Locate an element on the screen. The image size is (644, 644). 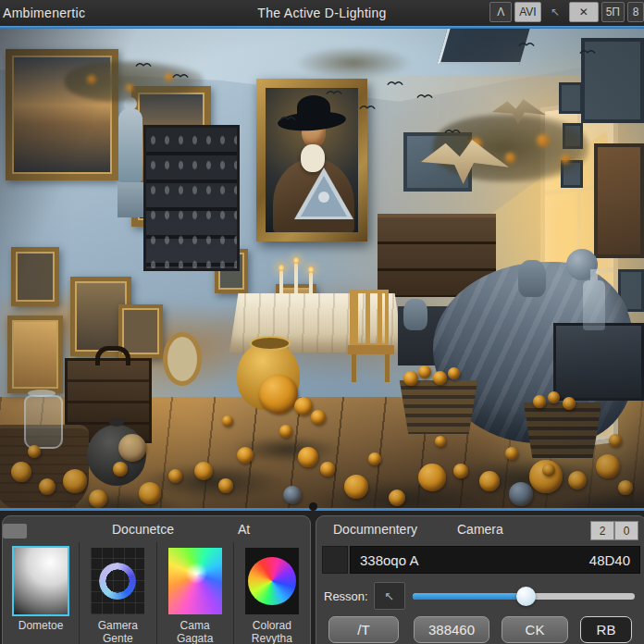
value-field-row: 338oqo A 48D40 is located at coordinates (481, 560).